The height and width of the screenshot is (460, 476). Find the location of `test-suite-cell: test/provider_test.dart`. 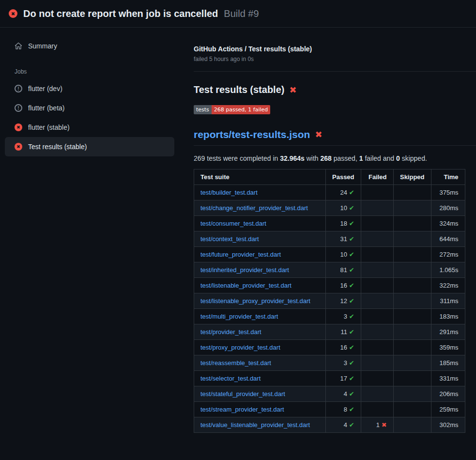

test-suite-cell: test/provider_test.dart is located at coordinates (260, 332).